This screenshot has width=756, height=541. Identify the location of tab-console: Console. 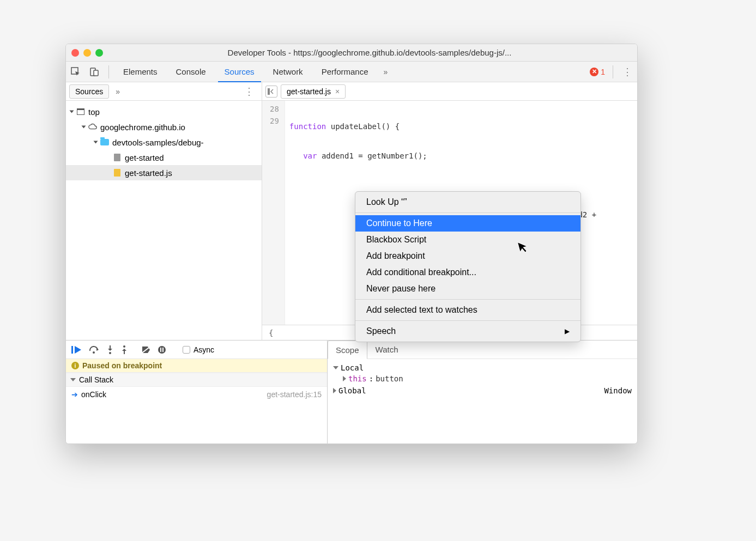
(191, 72).